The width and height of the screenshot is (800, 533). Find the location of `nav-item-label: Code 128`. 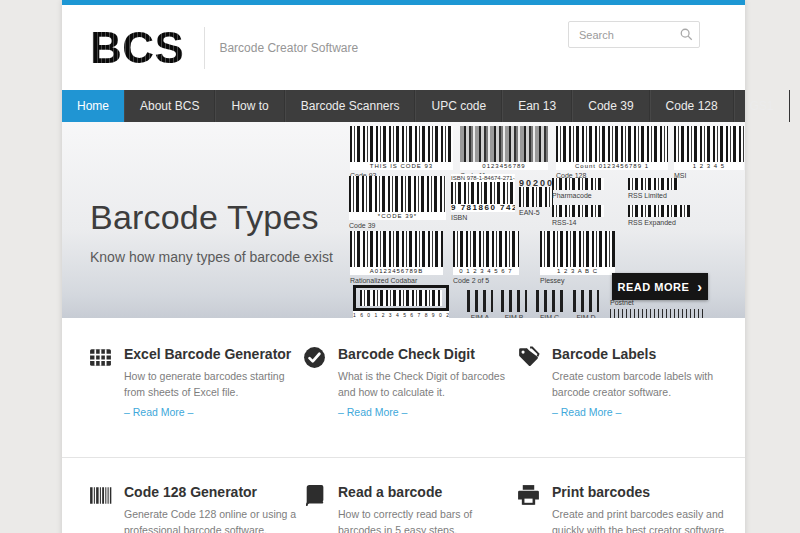

nav-item-label: Code 128 is located at coordinates (692, 106).